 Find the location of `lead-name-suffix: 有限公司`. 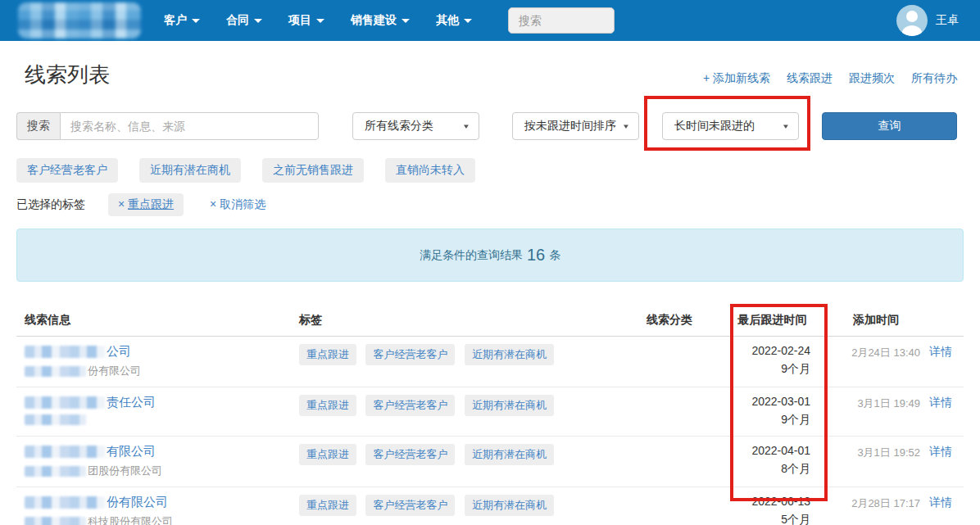

lead-name-suffix: 有限公司 is located at coordinates (131, 452).